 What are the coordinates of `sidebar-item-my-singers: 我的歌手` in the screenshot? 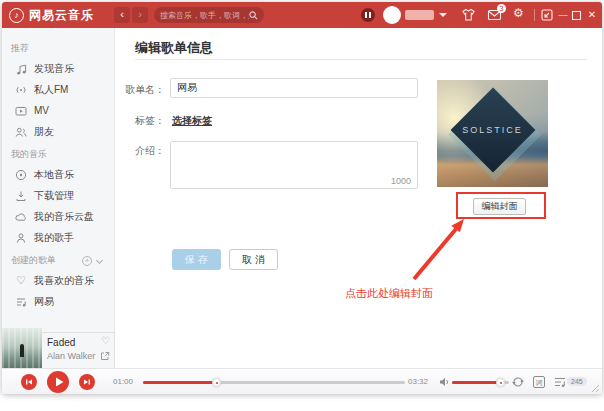 It's located at (58, 238).